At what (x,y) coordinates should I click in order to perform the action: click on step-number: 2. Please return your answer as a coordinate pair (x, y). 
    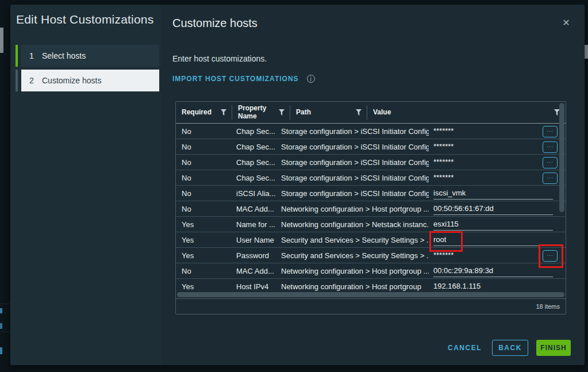
    Looking at the image, I should click on (36, 80).